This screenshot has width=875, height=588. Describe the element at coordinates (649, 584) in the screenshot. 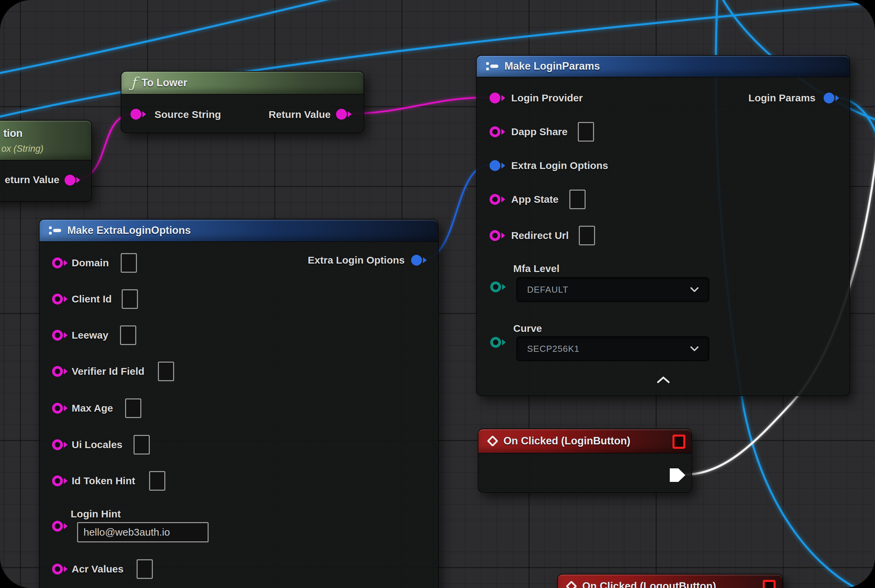

I see `on-clicked-logout-title: On Clicked (LogoutButton)` at that location.